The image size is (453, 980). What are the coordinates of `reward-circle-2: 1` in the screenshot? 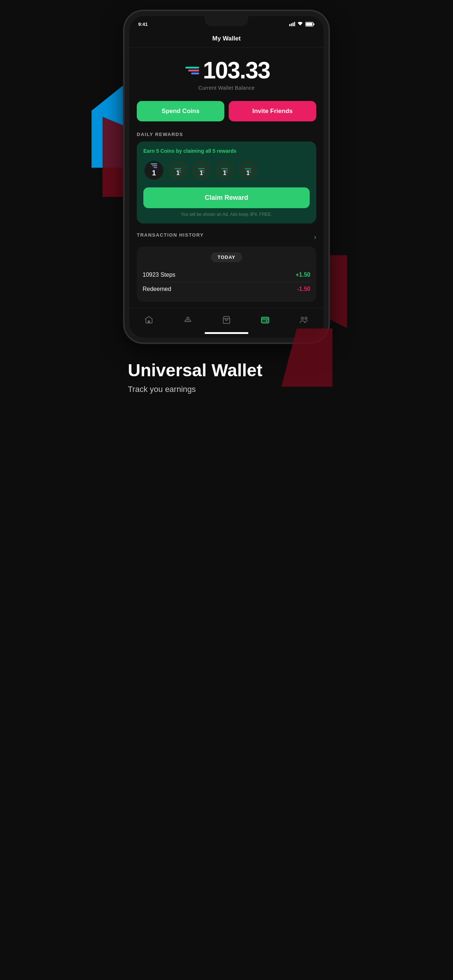 It's located at (178, 170).